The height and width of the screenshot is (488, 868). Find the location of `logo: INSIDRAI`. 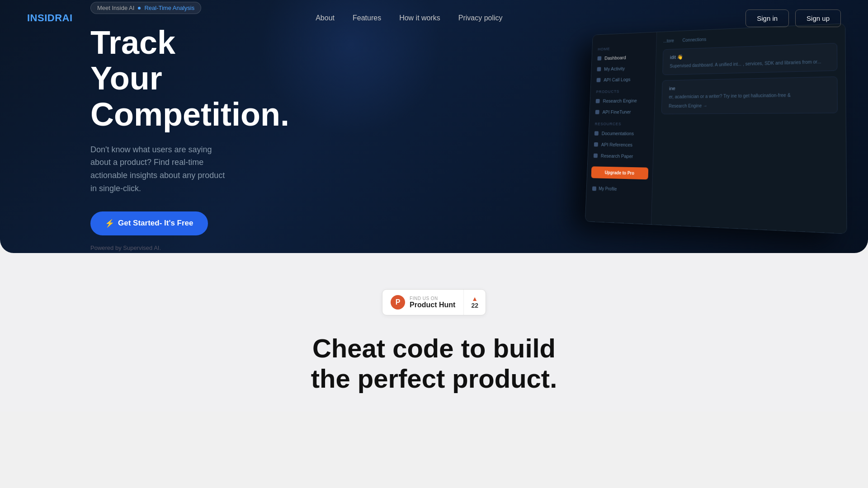

logo: INSIDRAI is located at coordinates (50, 18).